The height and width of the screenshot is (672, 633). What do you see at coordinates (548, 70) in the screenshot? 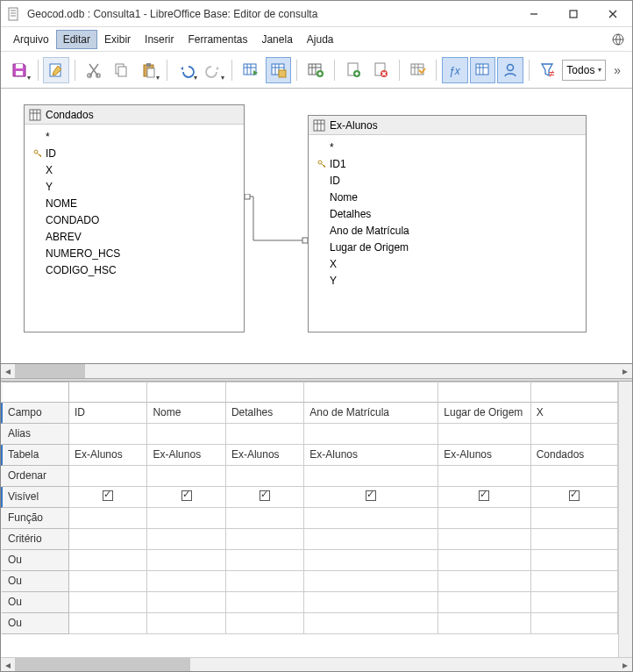
I see `distinct-values-button: ≠` at bounding box center [548, 70].